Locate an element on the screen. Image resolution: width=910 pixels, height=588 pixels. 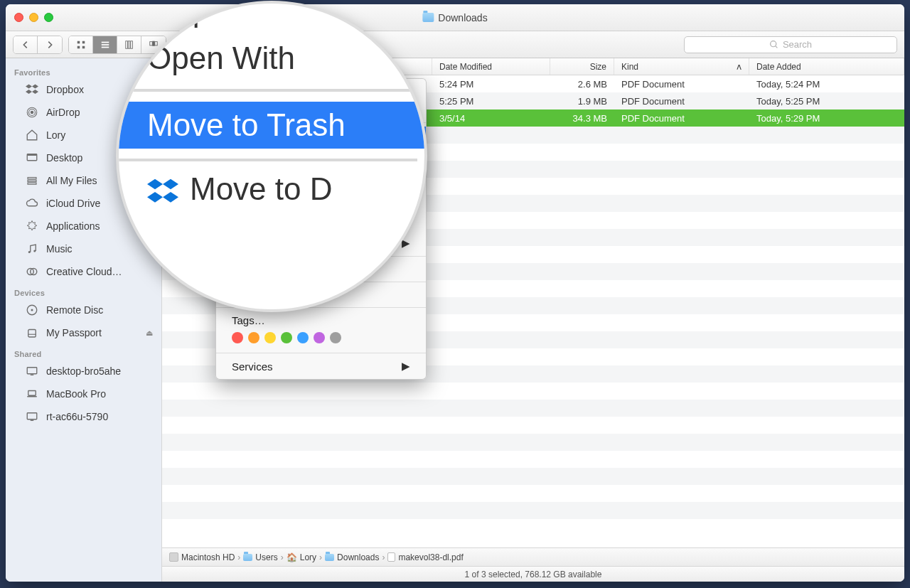
cell-size: 34.3 MB is located at coordinates (582, 118).